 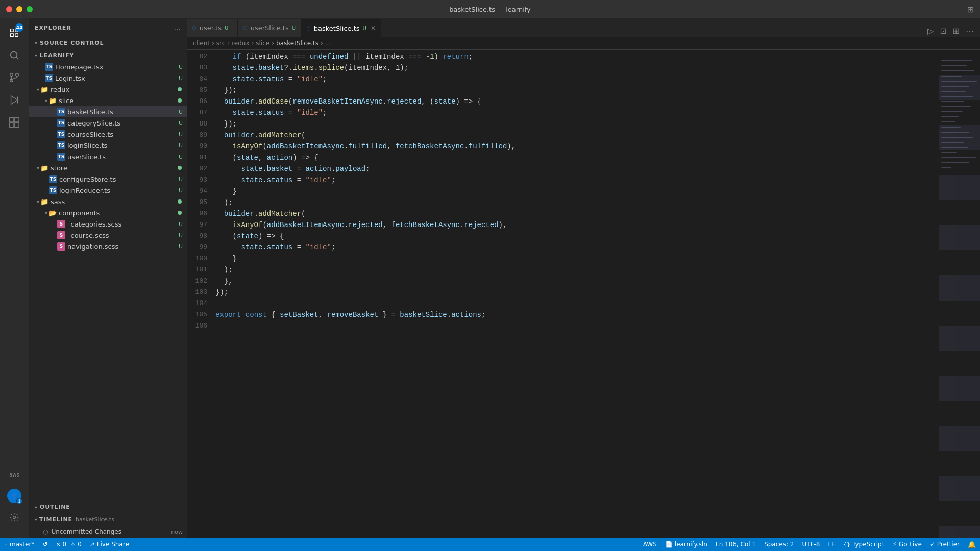 I want to click on folder-slice: 📁 slice, so click(x=108, y=101).